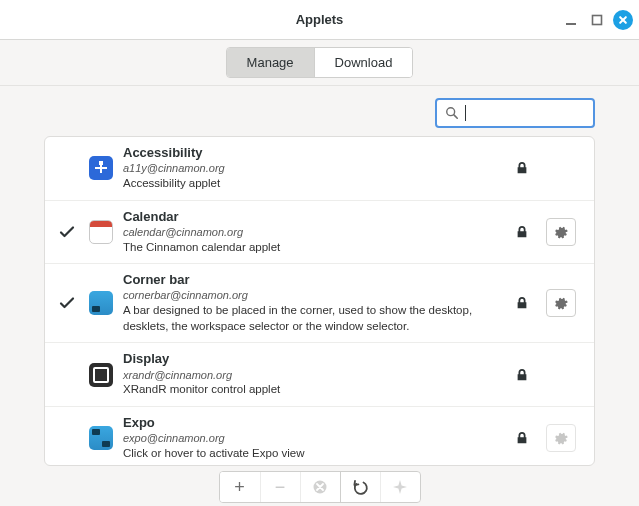 This screenshot has width=639, height=506. What do you see at coordinates (312, 376) in the screenshot?
I see `applet-id: xrandr@cinnamon.org` at bounding box center [312, 376].